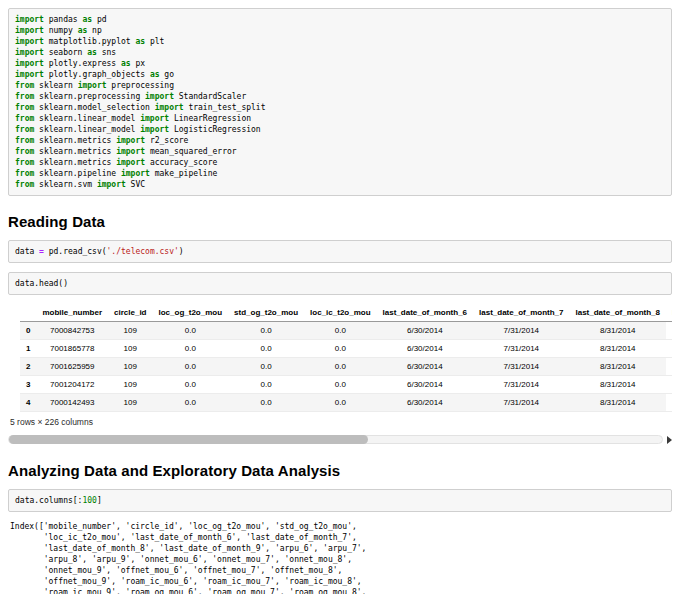  I want to click on table-row: 470001424931090.00.00.06/30/20147/31/201…, so click(346, 403).